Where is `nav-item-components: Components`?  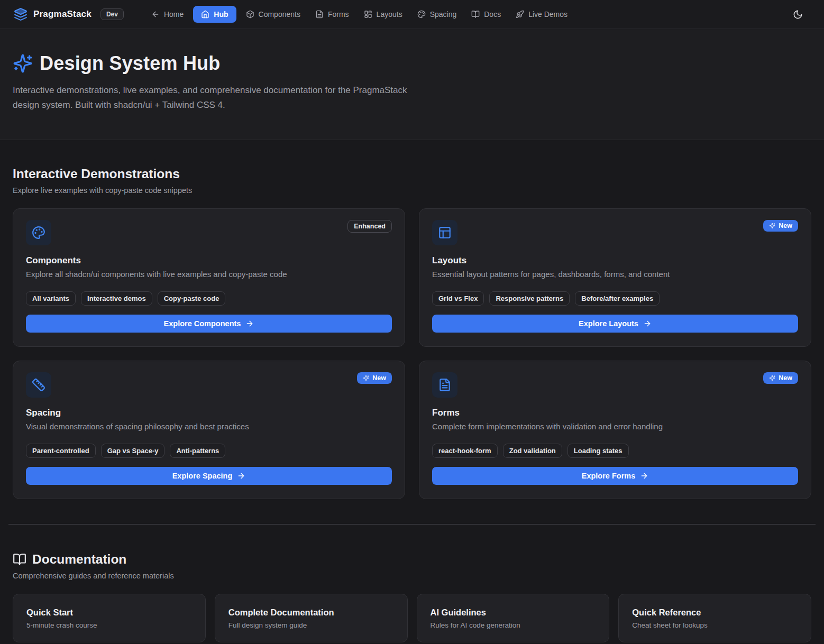
nav-item-components: Components is located at coordinates (273, 14).